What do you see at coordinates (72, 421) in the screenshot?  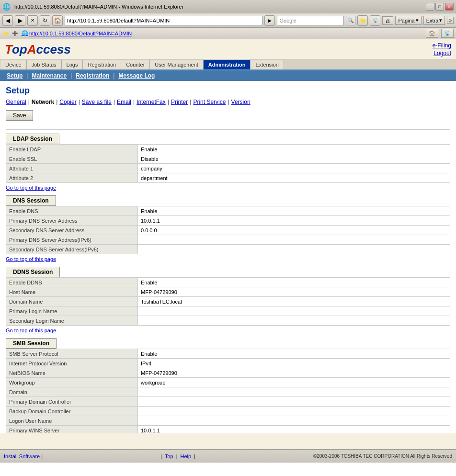 I see `smb-logon-user-label: Logon User Name` at bounding box center [72, 421].